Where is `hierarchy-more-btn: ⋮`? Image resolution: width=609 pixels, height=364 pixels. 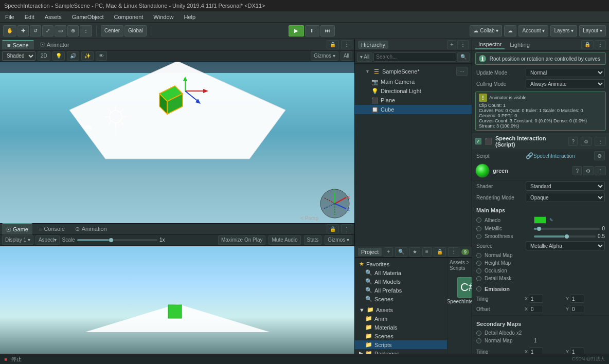 hierarchy-more-btn: ⋮ is located at coordinates (463, 45).